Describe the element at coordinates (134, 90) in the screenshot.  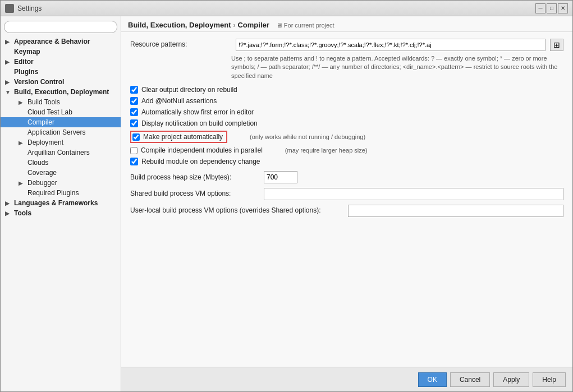
I see `clear-output-checkbox` at that location.